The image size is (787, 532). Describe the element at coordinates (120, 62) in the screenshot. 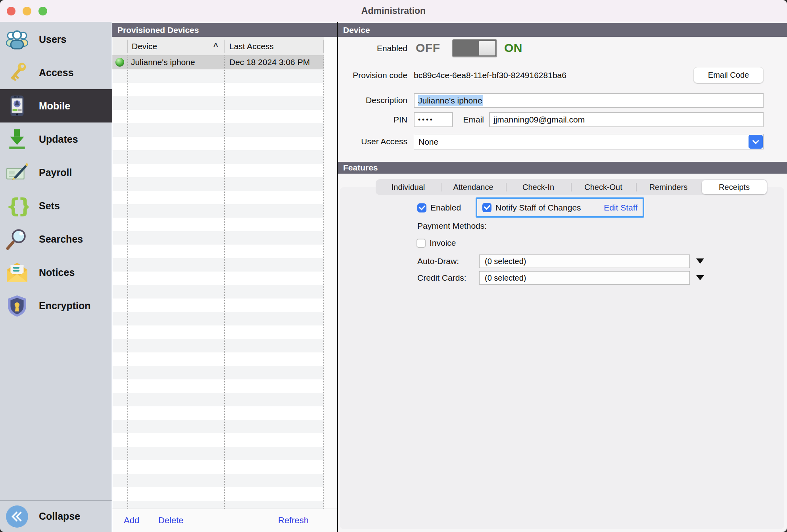

I see `online-status-icon` at that location.